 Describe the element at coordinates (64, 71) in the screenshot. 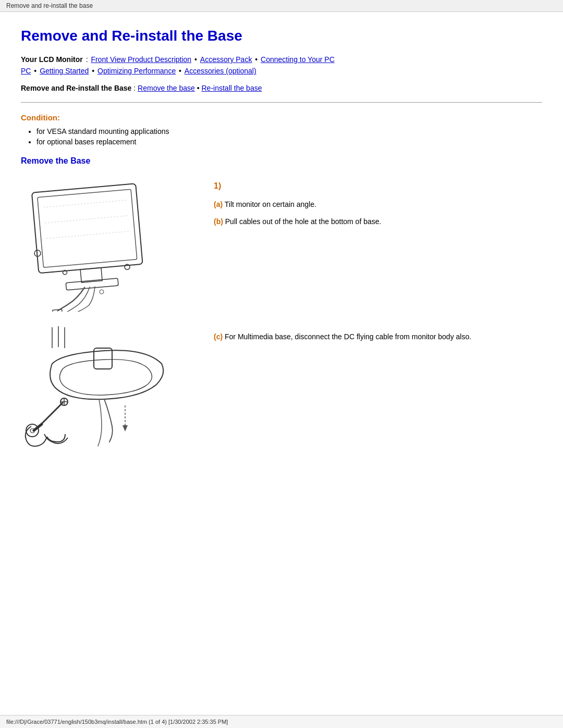

I see `link-getting-started: Getting Started` at that location.